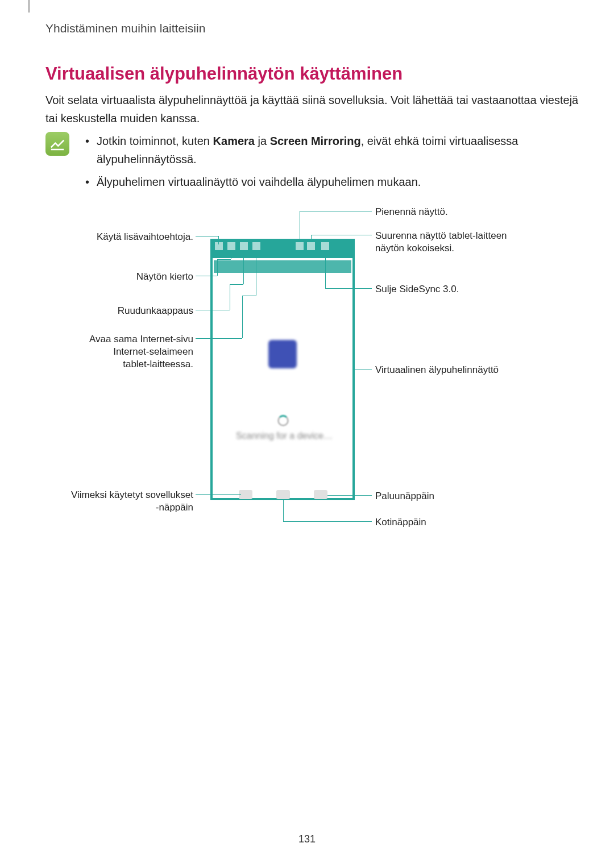  Describe the element at coordinates (119, 237) in the screenshot. I see `label-more-options: Käytä lisävaihtoehtoja.` at that location.